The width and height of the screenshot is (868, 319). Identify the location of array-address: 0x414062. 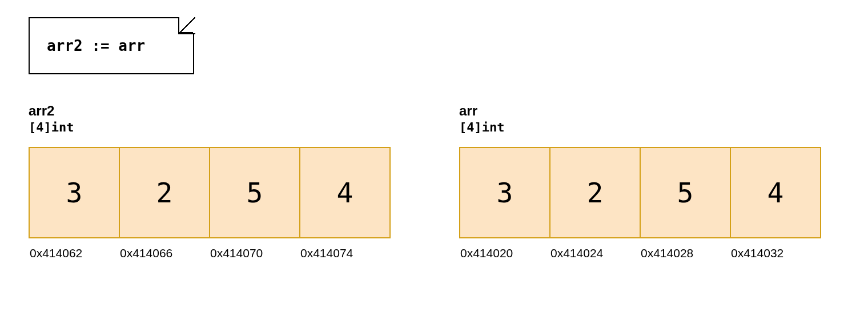
(74, 253).